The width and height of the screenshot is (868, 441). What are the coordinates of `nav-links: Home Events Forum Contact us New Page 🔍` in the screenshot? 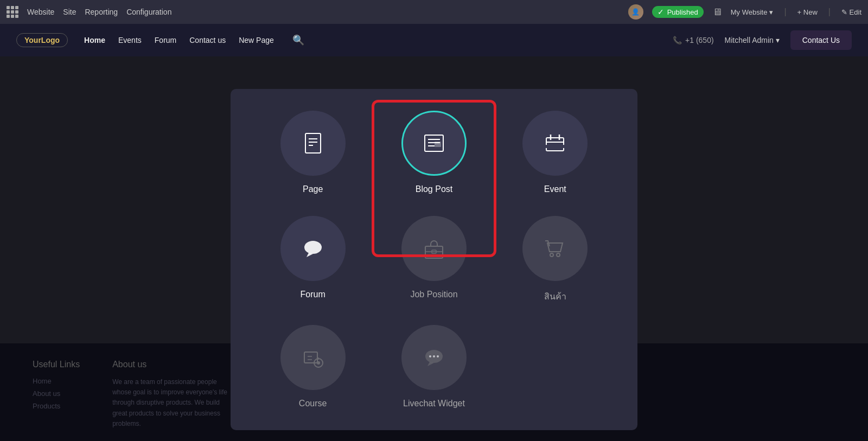 It's located at (379, 40).